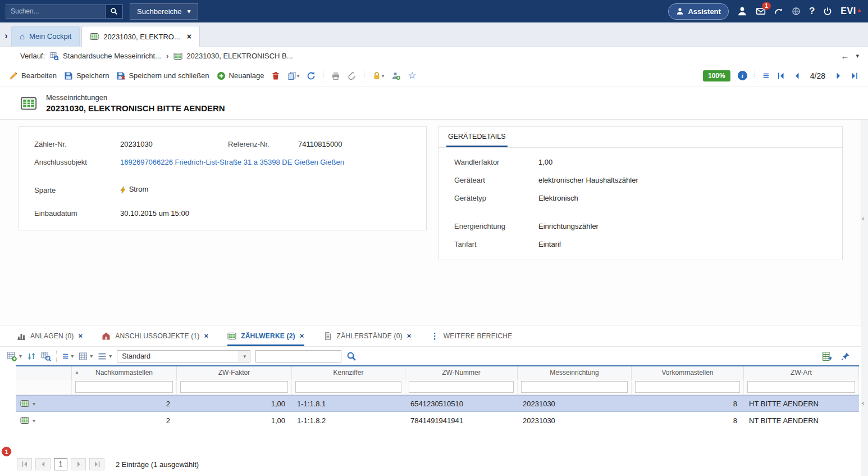 This screenshot has width=868, height=476. What do you see at coordinates (33, 76) in the screenshot?
I see `bearbeiten-button: Bearbeiten` at bounding box center [33, 76].